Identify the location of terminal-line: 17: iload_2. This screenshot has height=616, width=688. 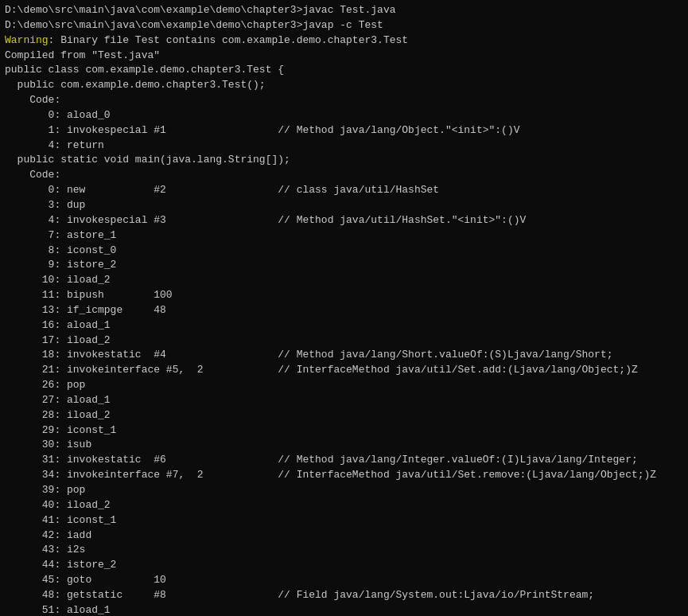
(344, 341).